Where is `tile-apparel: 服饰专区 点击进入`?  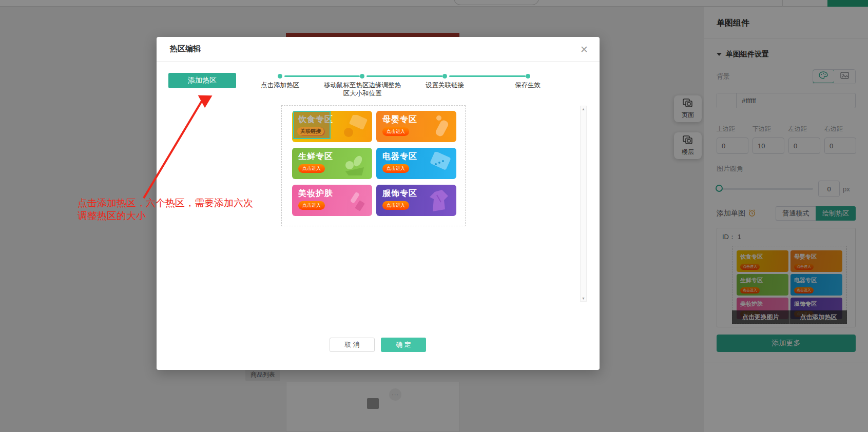 tile-apparel: 服饰专区 点击进入 is located at coordinates (416, 200).